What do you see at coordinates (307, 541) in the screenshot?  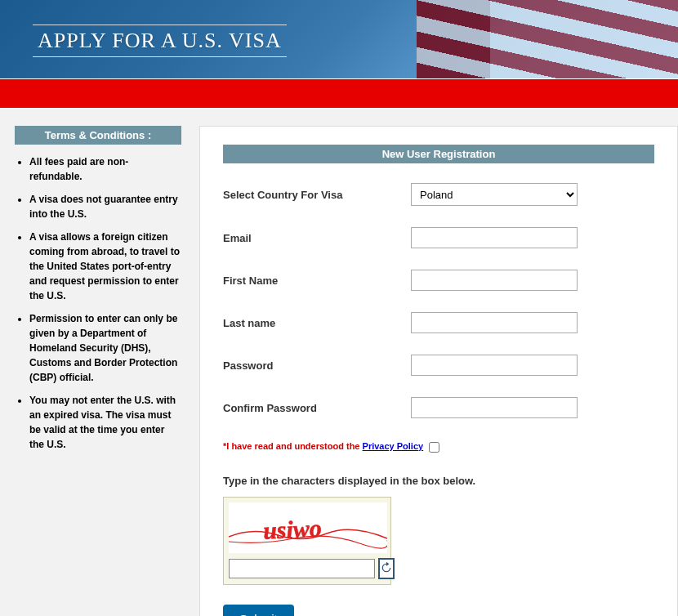 I see `captcha-box: usiwo` at bounding box center [307, 541].